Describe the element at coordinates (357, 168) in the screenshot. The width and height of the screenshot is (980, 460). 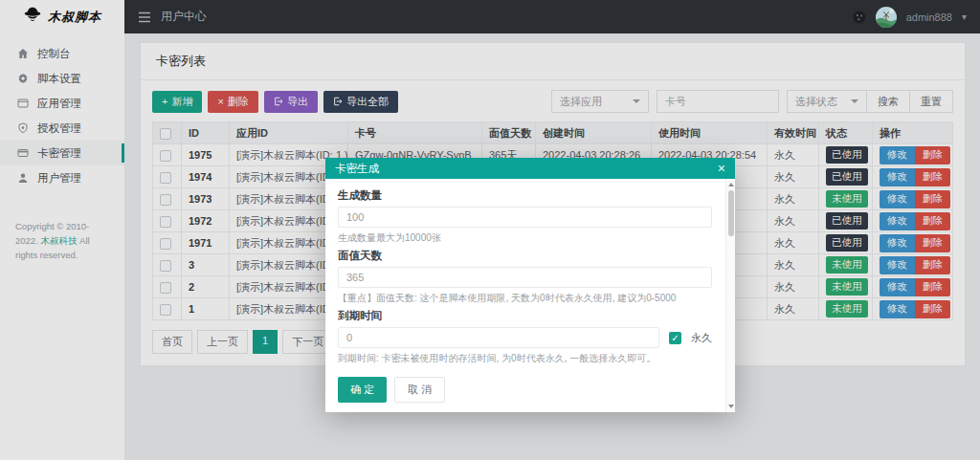
I see `modal-title: 卡密生成` at that location.